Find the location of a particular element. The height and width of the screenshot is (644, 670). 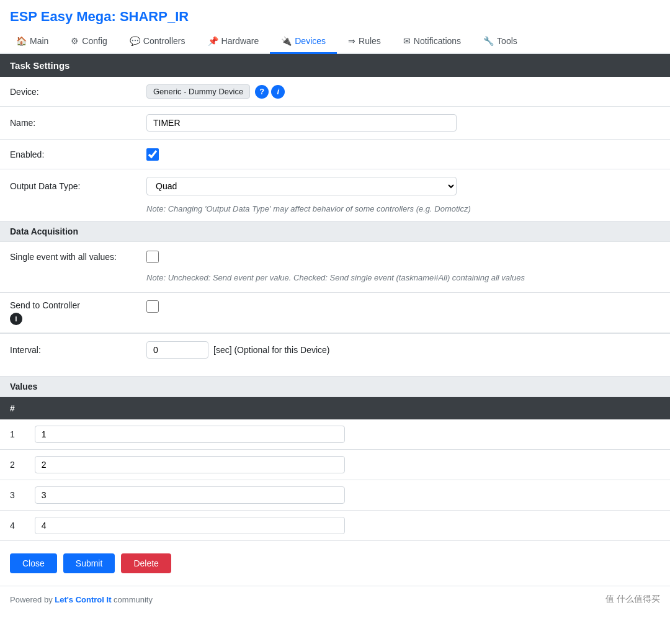

tools-icon: 🔧 is located at coordinates (489, 41).